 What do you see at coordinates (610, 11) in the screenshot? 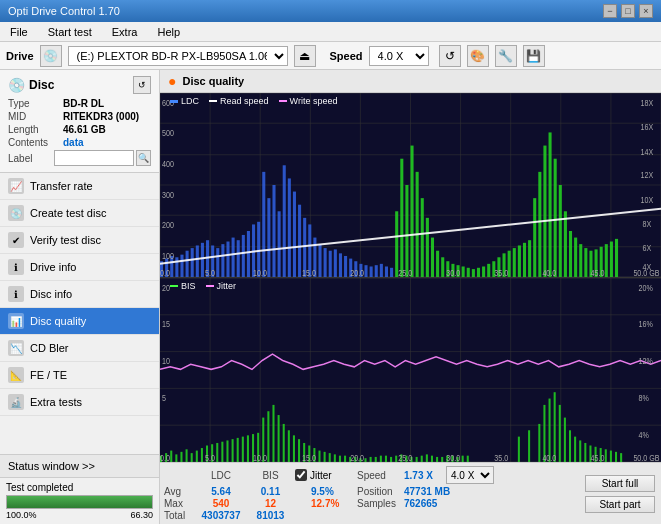
I see `minimize-button: −` at bounding box center [610, 11].